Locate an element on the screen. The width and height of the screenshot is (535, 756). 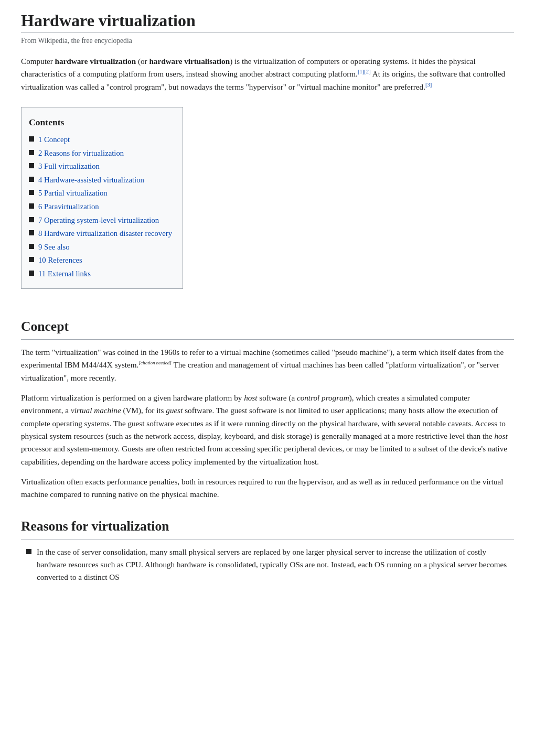
intro-bold2: hardware virtualisation is located at coordinates (189, 61).